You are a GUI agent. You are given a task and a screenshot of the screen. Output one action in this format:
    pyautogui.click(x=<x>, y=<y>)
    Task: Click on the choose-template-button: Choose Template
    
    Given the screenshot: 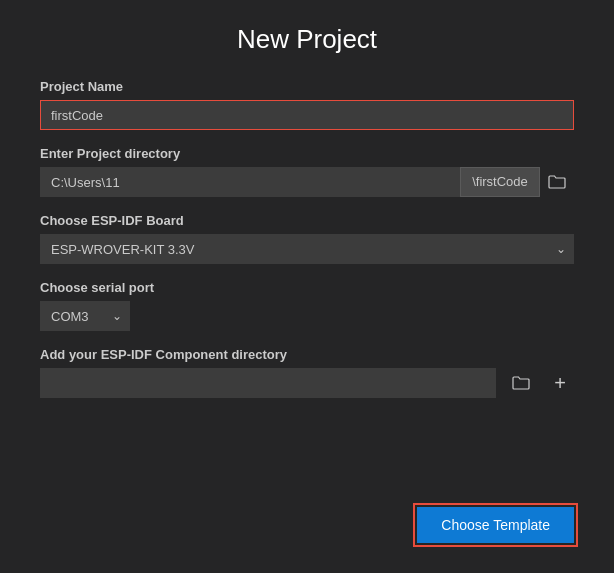 What is the action you would take?
    pyautogui.click(x=496, y=525)
    